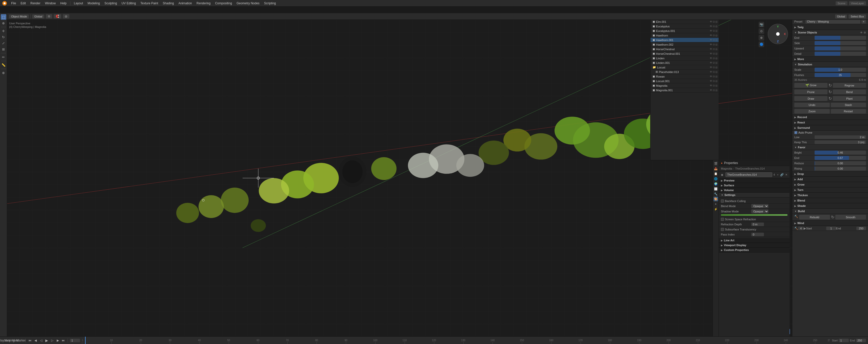 This screenshot has height=344, width=868. What do you see at coordinates (3, 31) in the screenshot?
I see `move-tool-btn: ✛` at bounding box center [3, 31].